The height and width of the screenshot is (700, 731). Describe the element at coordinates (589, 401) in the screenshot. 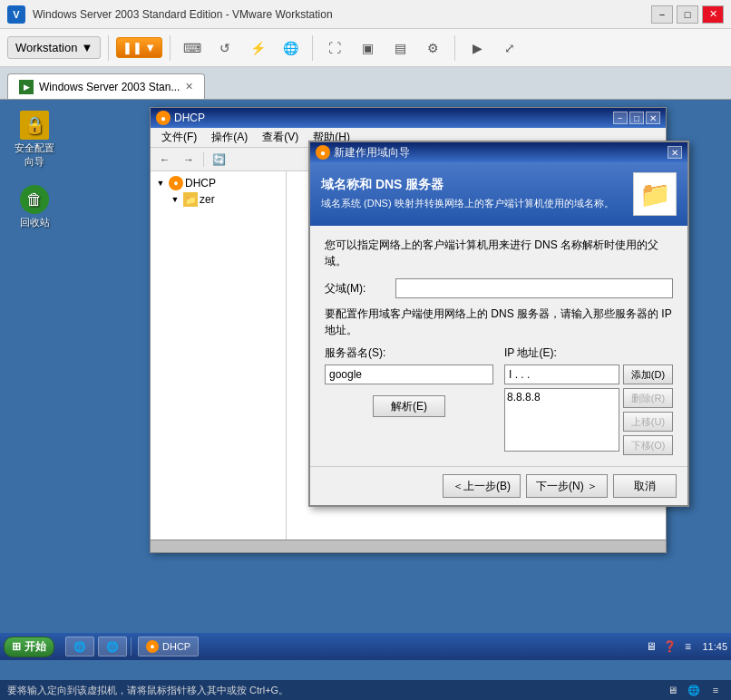

I see `wizard-ip-col: IP 地址(E): 8.8.8.8 添加(D` at that location.